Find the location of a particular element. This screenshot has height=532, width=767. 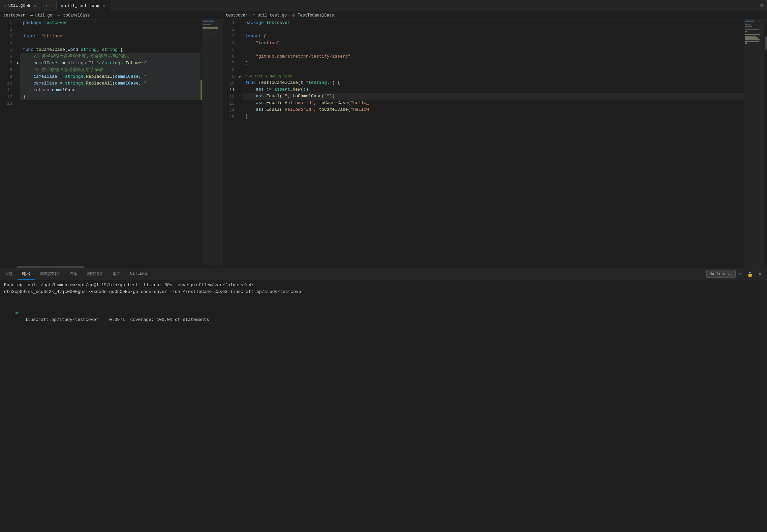

breadcrumb-testcover-right: testcover is located at coordinates (237, 15).